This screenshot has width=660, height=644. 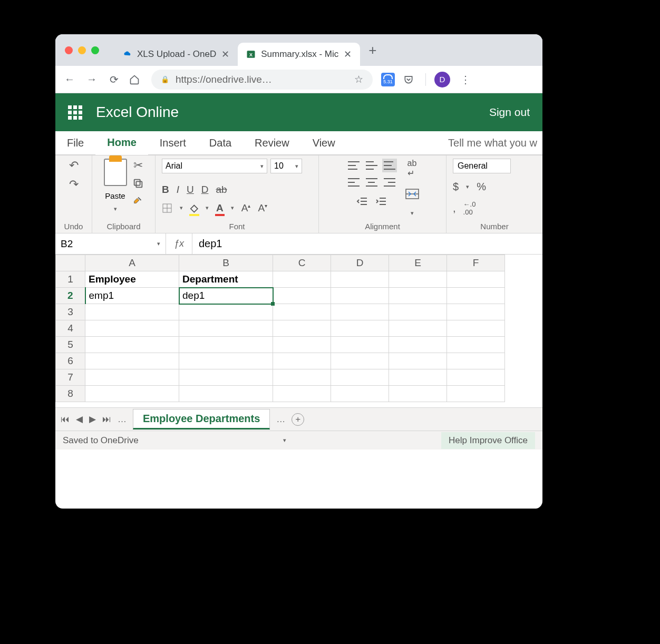 What do you see at coordinates (71, 394) in the screenshot?
I see `row-header-8: 8` at bounding box center [71, 394].